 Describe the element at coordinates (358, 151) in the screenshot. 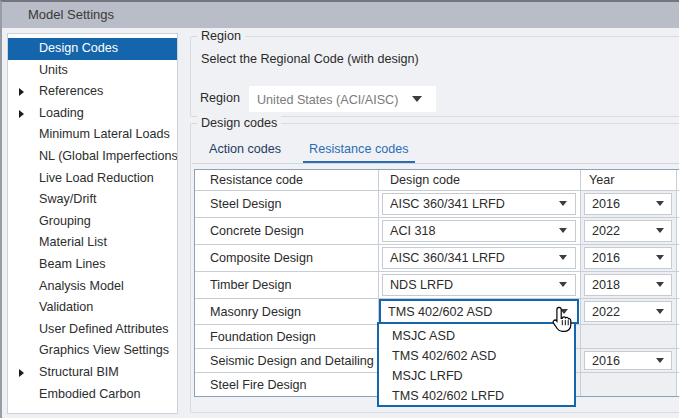

I see `tab-resistance-codes: Resistance codes` at that location.